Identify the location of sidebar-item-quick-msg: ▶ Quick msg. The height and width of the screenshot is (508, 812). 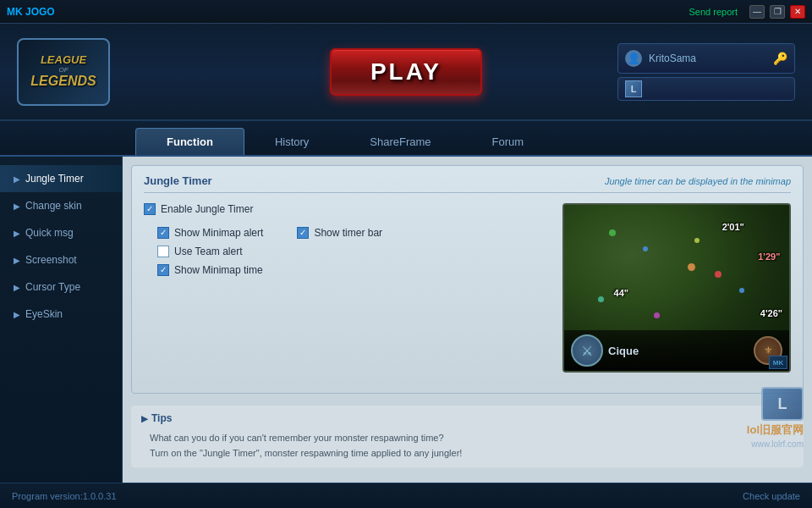
(61, 233).